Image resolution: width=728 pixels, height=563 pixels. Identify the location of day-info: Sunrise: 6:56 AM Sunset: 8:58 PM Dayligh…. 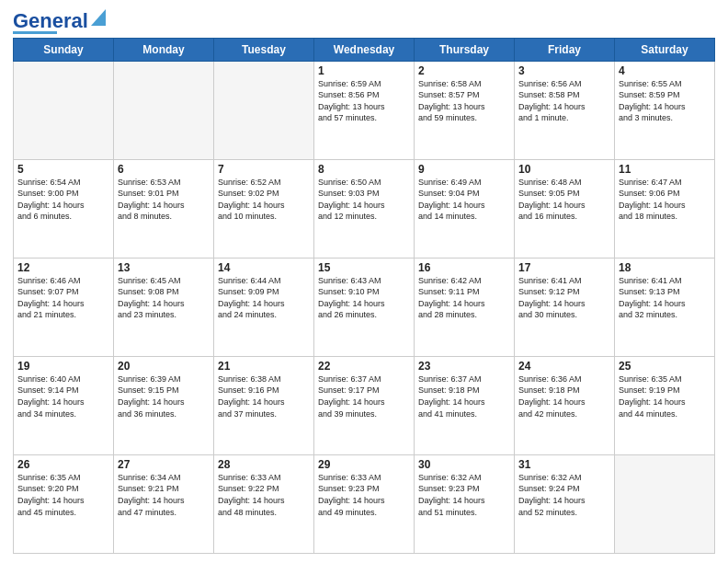
(564, 101).